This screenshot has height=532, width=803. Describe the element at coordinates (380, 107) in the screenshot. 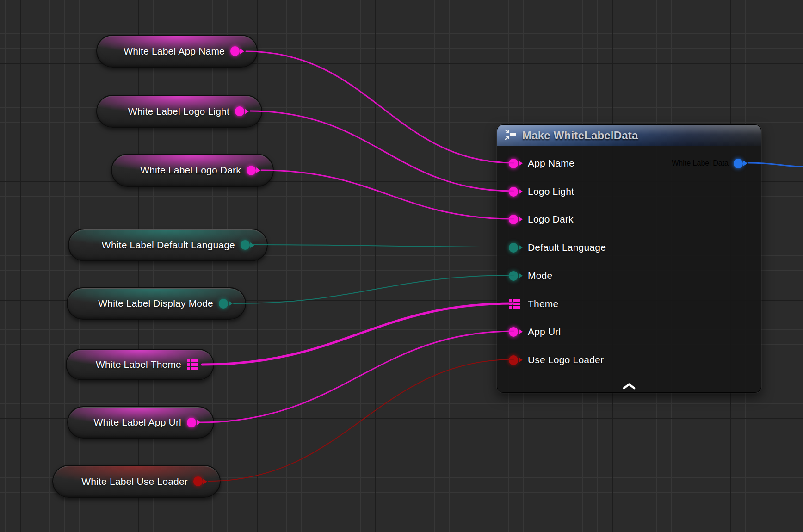

I see `wire-app-name` at that location.